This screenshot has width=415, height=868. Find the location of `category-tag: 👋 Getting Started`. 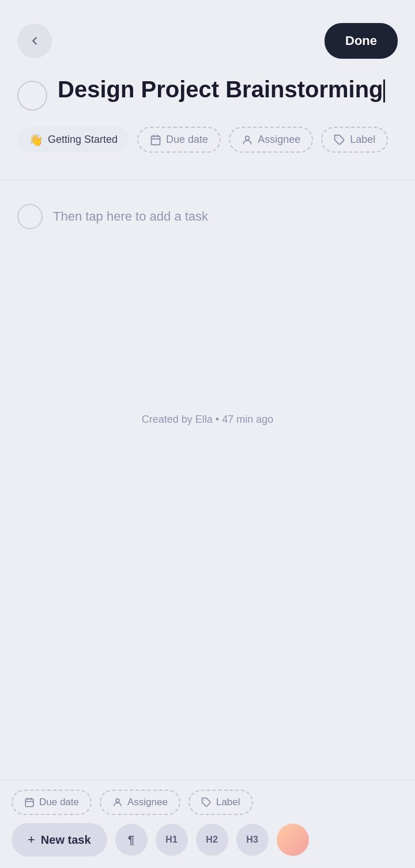

category-tag: 👋 Getting Started is located at coordinates (73, 139).